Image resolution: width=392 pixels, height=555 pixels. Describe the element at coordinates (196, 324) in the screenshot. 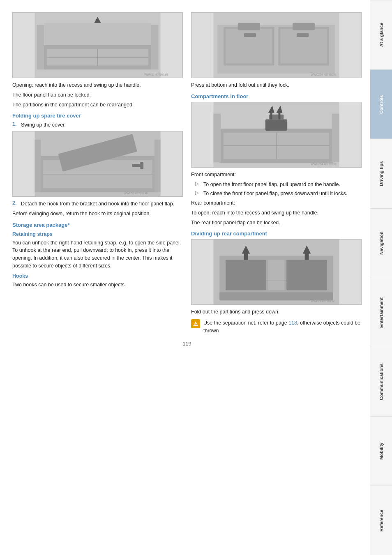

I see `warning-icon: ⚠` at that location.